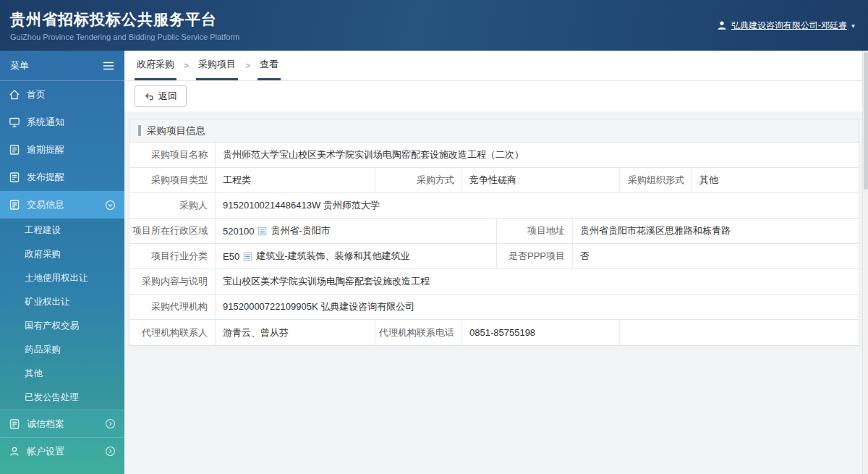 Image resolution: width=868 pixels, height=474 pixels. What do you see at coordinates (172, 206) in the screenshot?
I see `field-label: 采购人` at bounding box center [172, 206].